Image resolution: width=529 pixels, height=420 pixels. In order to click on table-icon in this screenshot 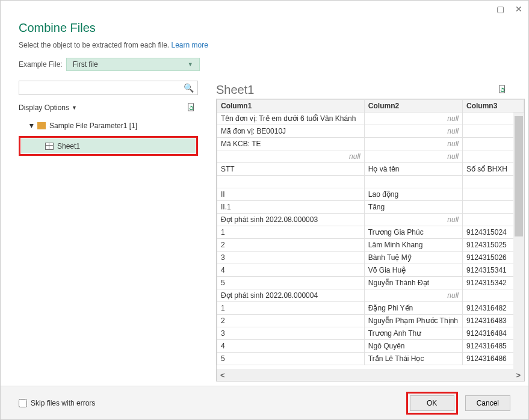, I will do `click(49, 146)`.